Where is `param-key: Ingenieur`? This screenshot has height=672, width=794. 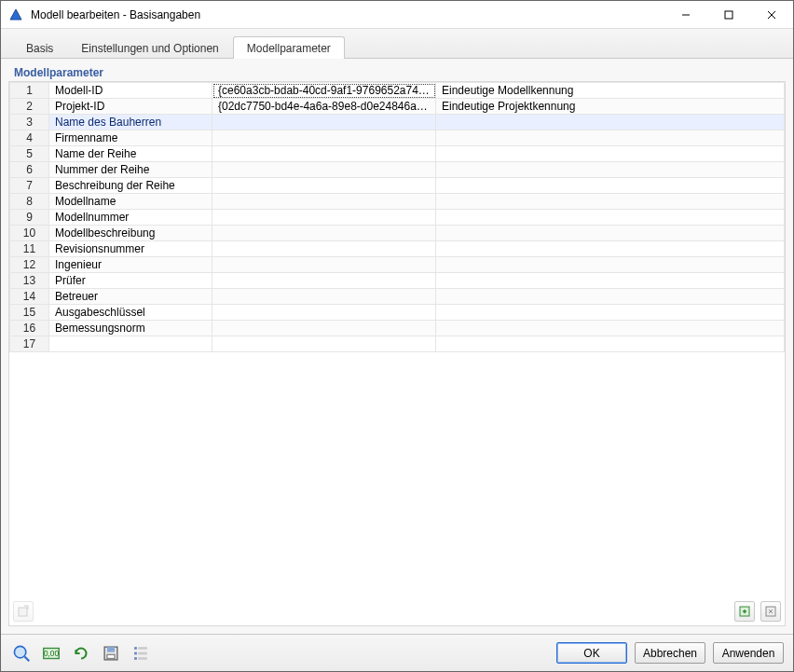 param-key: Ingenieur is located at coordinates (130, 265).